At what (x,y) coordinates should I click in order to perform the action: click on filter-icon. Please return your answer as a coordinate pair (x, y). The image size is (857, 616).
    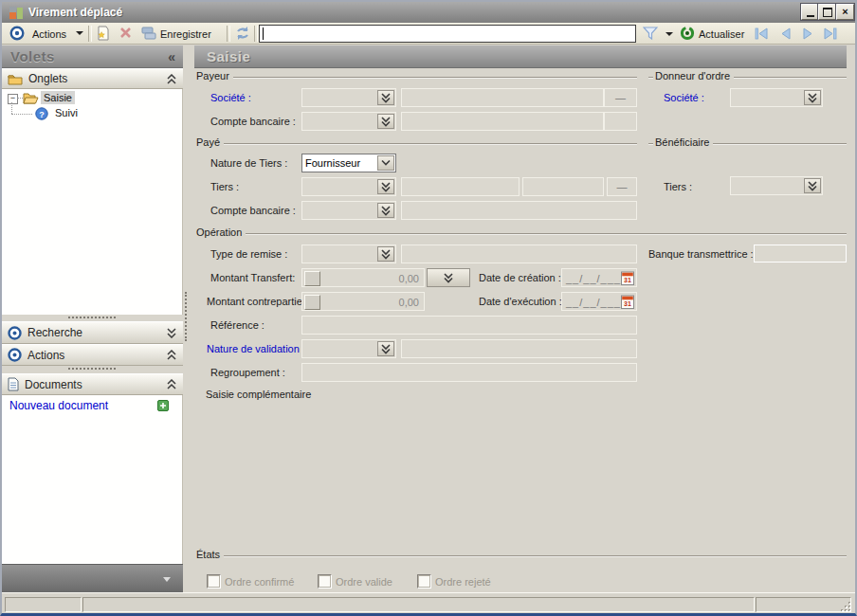
    Looking at the image, I should click on (650, 34).